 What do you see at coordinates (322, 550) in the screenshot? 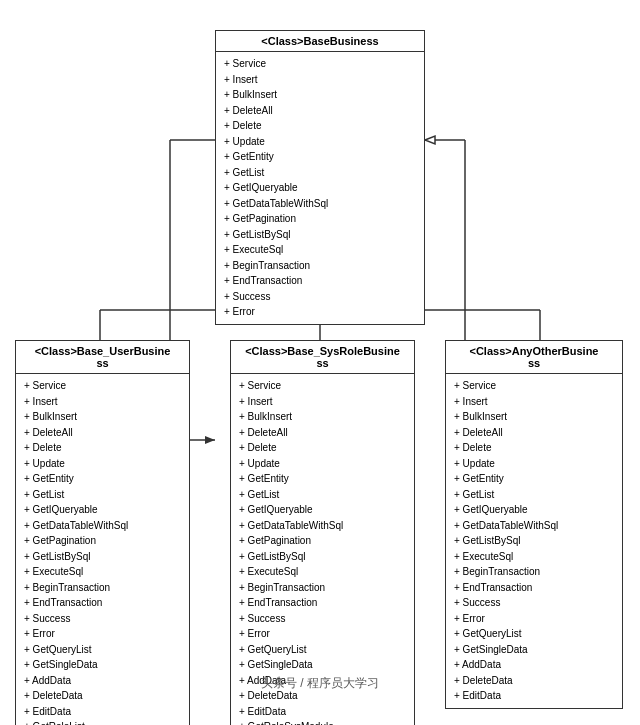
I see `base-sysrole-business-methods: + Service + Insert + BulkInsert + Delete…` at bounding box center [322, 550].